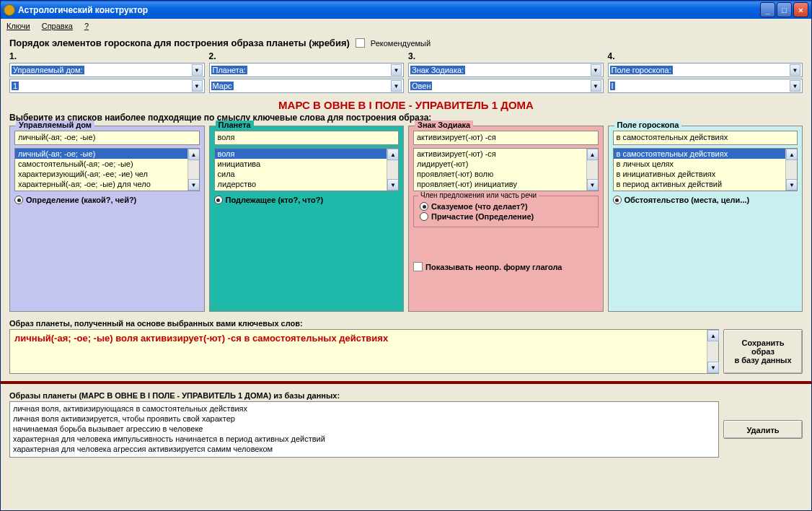 Image resolution: width=812 pixels, height=511 pixels. I want to click on col2-num: 2., so click(307, 56).